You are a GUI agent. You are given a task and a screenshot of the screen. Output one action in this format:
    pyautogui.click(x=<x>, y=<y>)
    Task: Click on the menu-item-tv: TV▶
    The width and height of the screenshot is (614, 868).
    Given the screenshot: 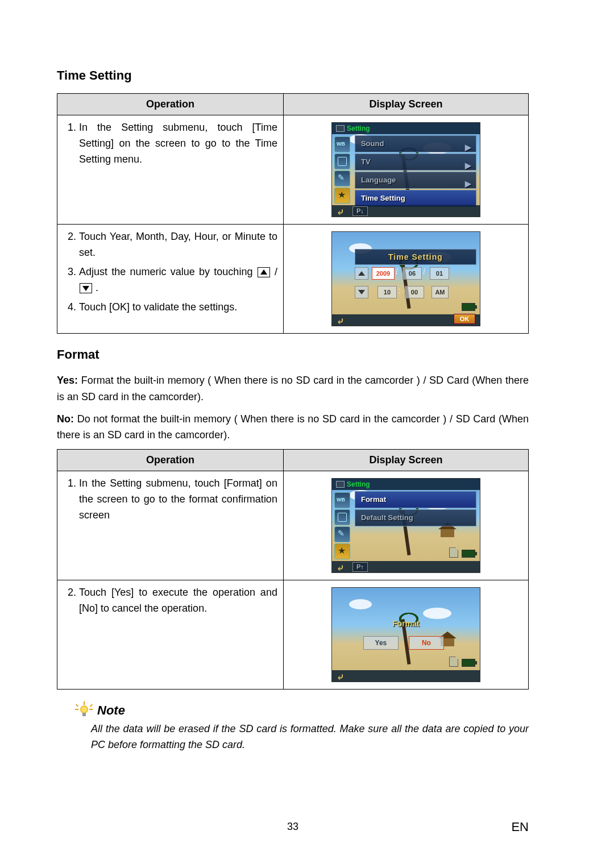 What is the action you would take?
    pyautogui.click(x=416, y=162)
    